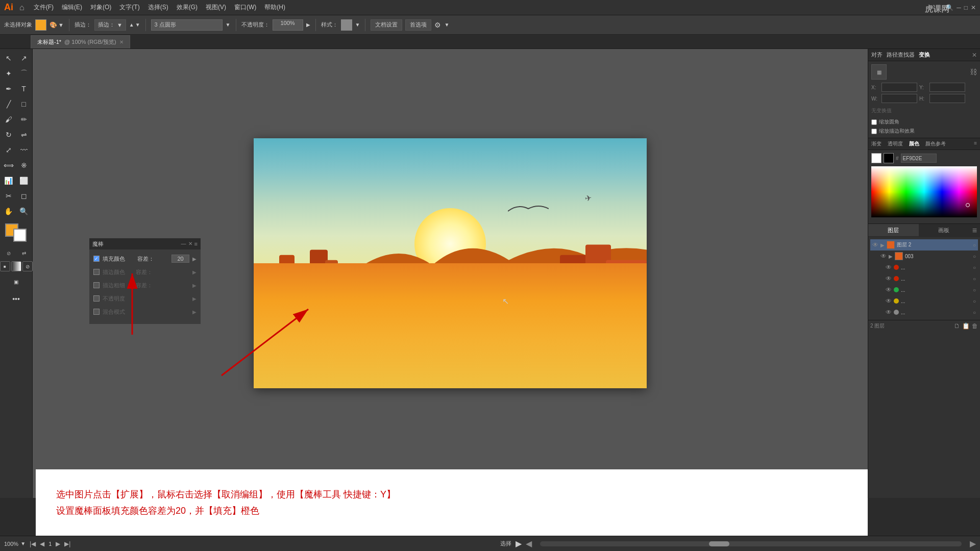 The width and height of the screenshot is (980, 551). I want to click on black-swatch, so click(889, 158).